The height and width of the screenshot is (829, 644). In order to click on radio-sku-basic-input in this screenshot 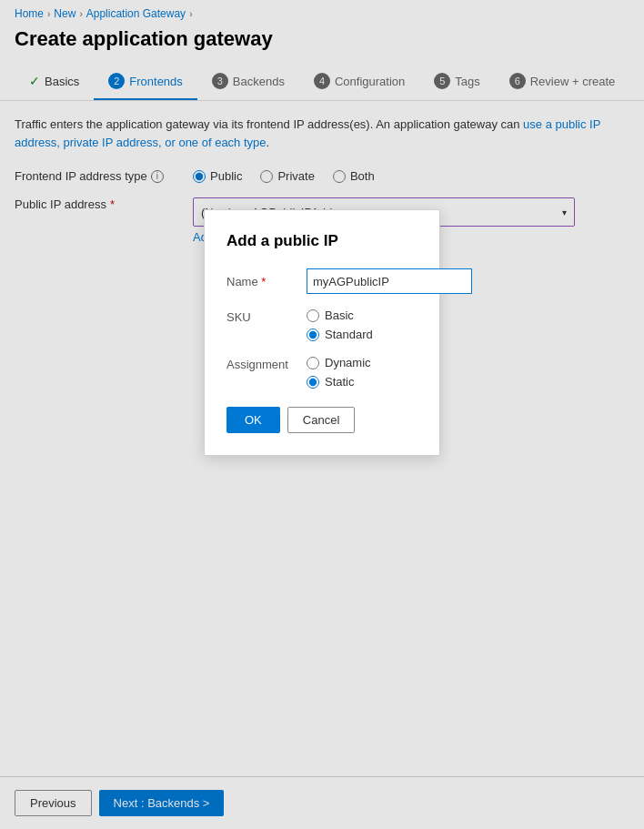, I will do `click(313, 316)`.